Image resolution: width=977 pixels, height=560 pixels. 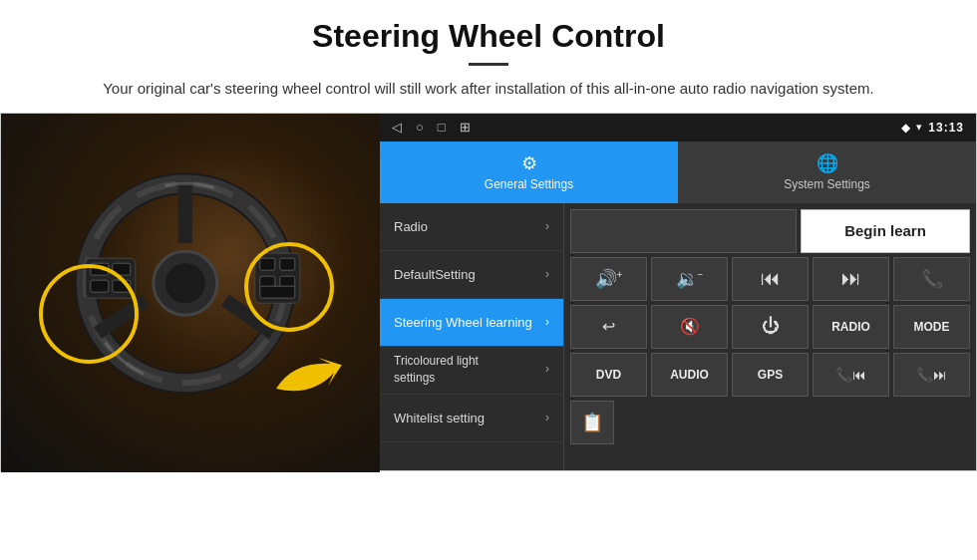 I want to click on begin-learn-row: Begin learn, so click(x=770, y=231).